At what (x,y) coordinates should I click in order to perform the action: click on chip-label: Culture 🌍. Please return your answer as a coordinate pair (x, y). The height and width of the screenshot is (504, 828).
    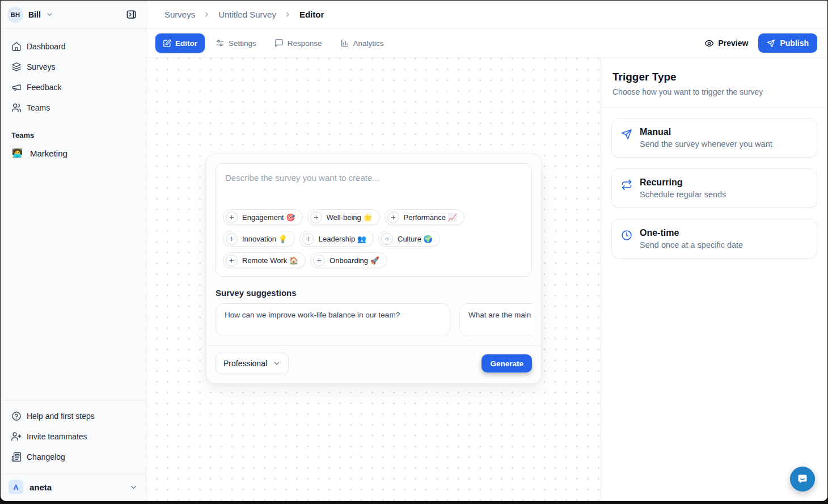
    Looking at the image, I should click on (415, 239).